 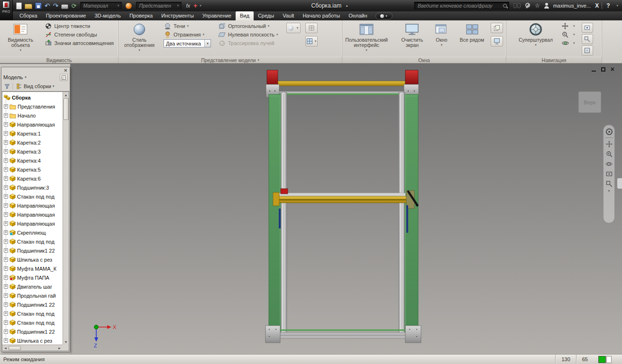 I want to click on scroll-up-icon: ▲, so click(x=66, y=95).